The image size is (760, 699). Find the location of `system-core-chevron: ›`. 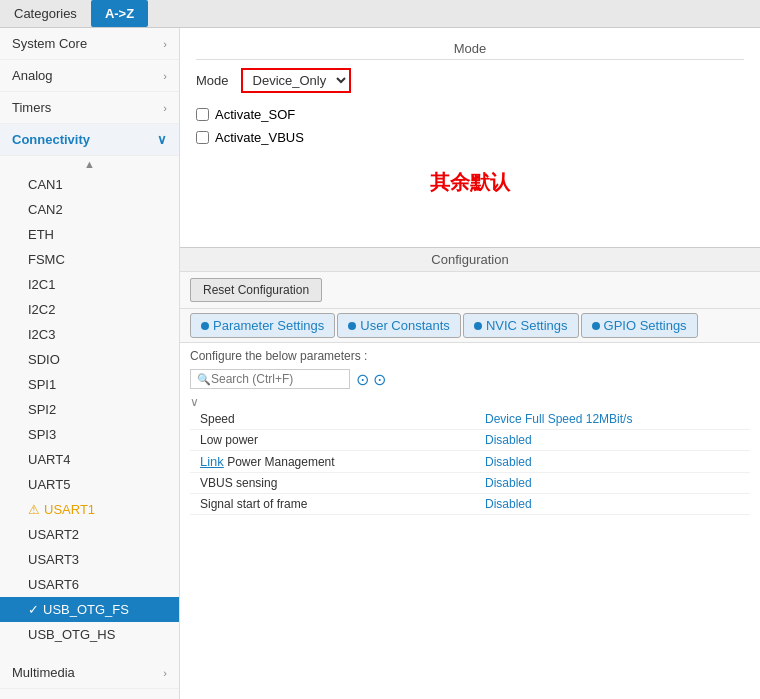

system-core-chevron: › is located at coordinates (165, 44).